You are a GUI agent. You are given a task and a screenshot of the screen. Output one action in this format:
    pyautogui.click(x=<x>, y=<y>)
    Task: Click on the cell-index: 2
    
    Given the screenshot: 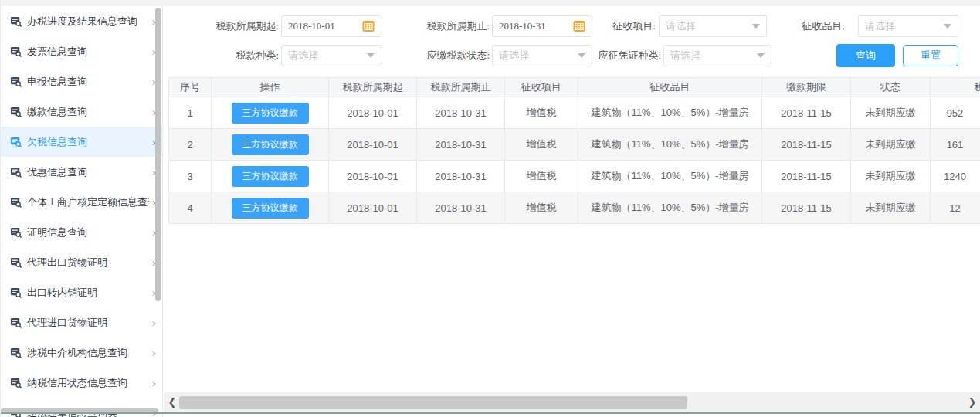 What is the action you would take?
    pyautogui.click(x=190, y=145)
    